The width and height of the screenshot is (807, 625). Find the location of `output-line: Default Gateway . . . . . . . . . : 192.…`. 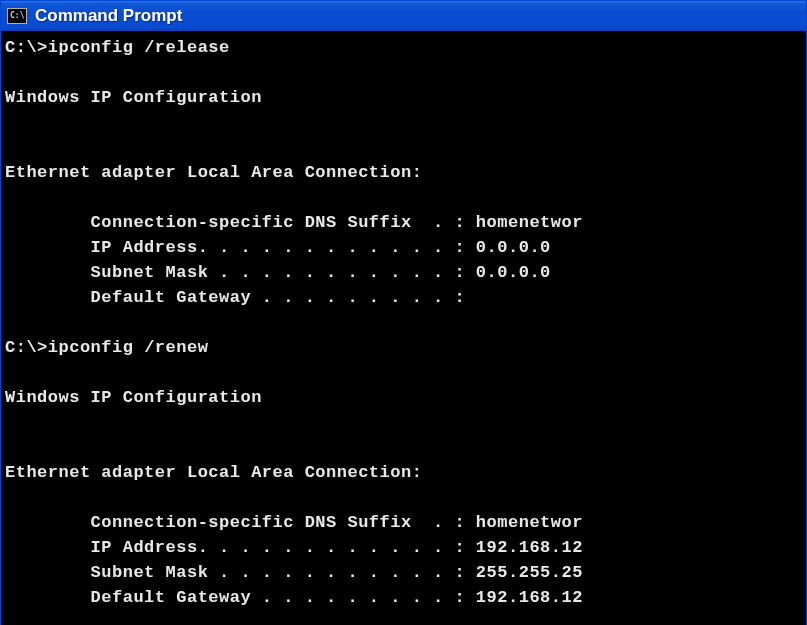

output-line: Default Gateway . . . . . . . . . : 192.… is located at coordinates (294, 598).